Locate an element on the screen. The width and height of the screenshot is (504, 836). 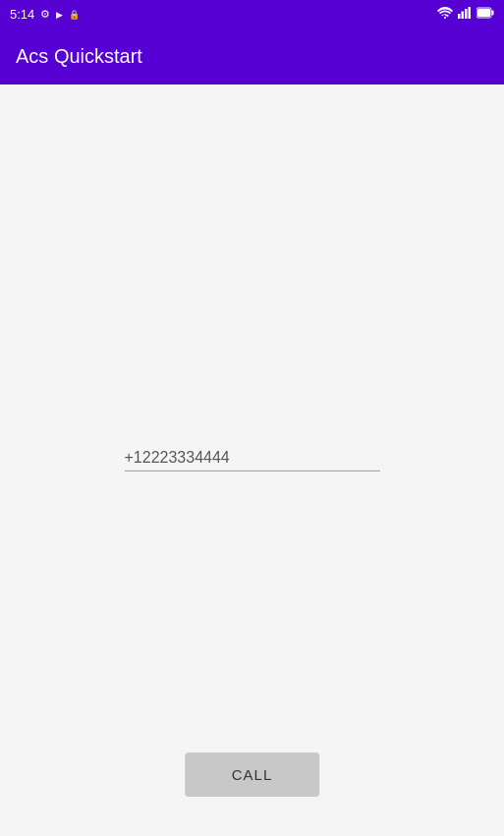
status-time: 5:14 is located at coordinates (22, 14).